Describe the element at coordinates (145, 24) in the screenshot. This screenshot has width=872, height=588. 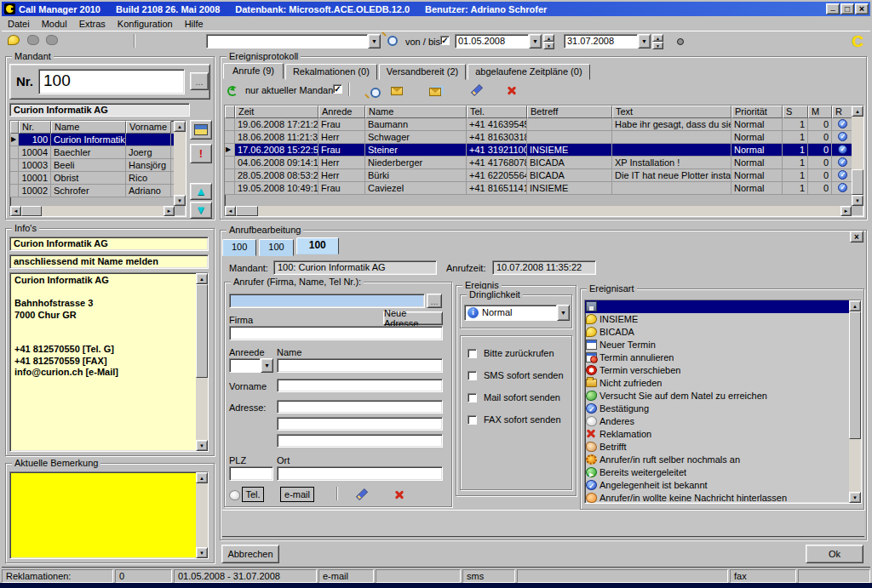
I see `menu-item: Konfiguration` at that location.